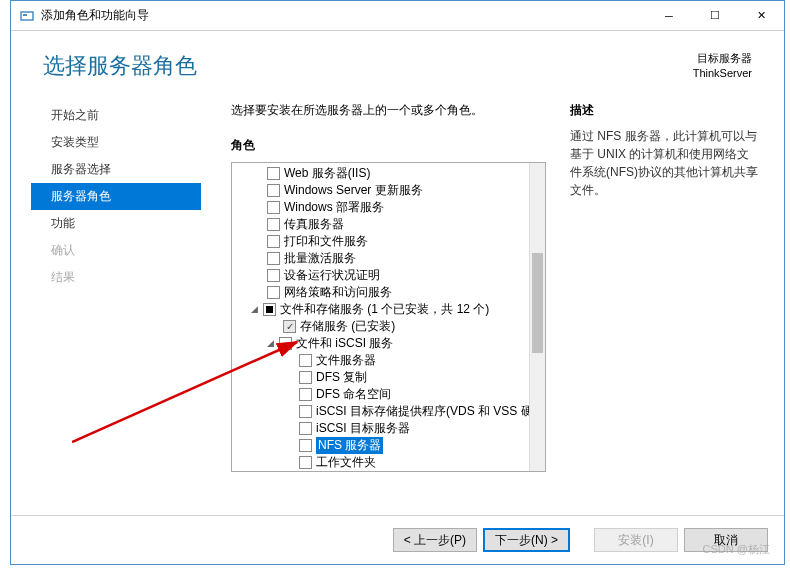  Describe the element at coordinates (380, 326) in the screenshot. I see `tree-row-storage-svc: 存储服务 (已安装)` at that location.